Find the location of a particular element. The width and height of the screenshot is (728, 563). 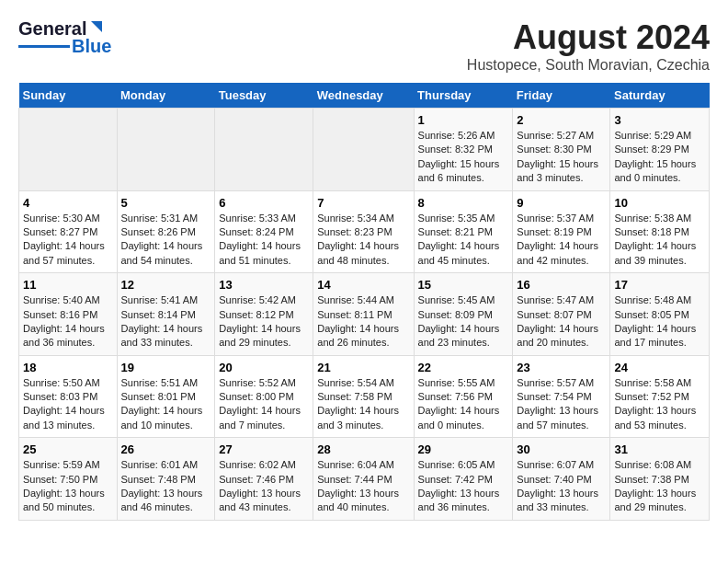

day-info-line: Daylight: 13 hours and 57 minutes. is located at coordinates (557, 418).